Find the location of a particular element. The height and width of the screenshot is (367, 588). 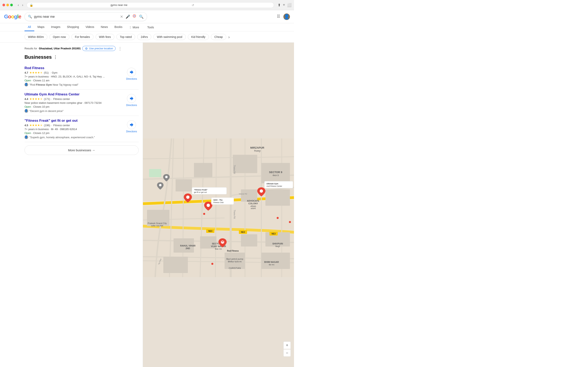

stars-fitness-freak: ★★★★★ is located at coordinates (36, 125).